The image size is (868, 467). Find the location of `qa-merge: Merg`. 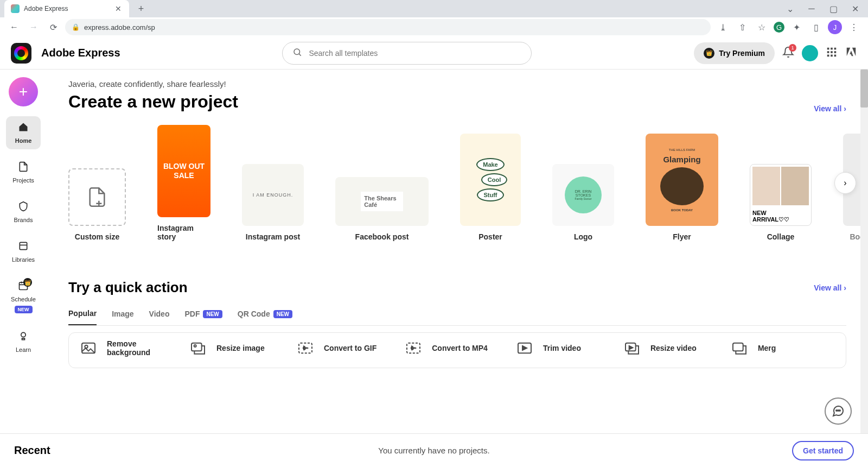

qa-merge: Merg is located at coordinates (769, 348).